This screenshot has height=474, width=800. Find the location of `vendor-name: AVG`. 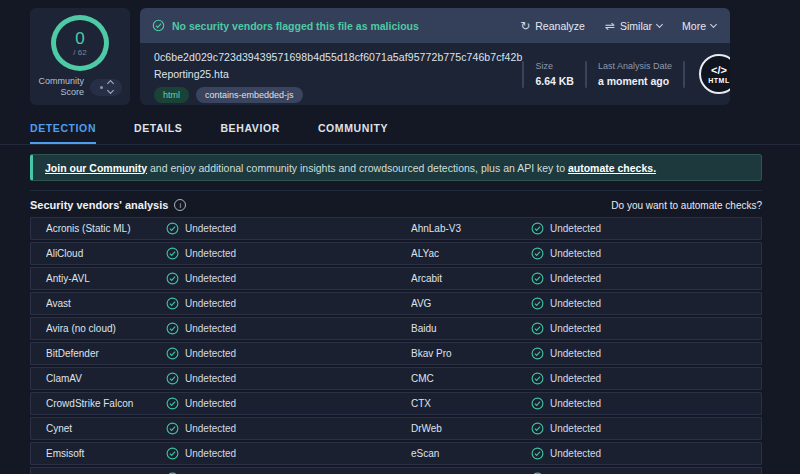

vendor-name: AVG is located at coordinates (471, 304).